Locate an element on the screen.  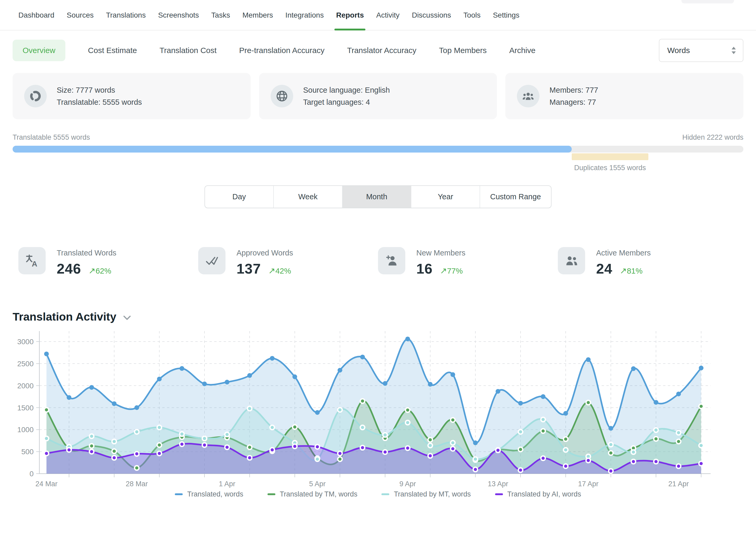
person-add-icon is located at coordinates (392, 261).